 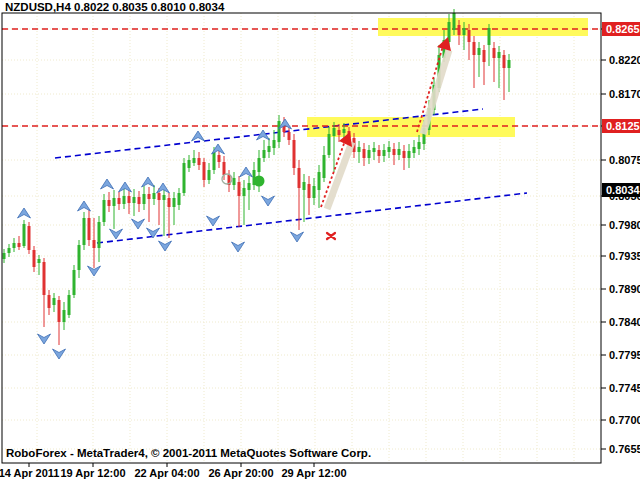 What do you see at coordinates (115, 7) in the screenshot?
I see `chart-title: NZDUSD,H4 0.8022 0.8035 0.8010 0.8034` at bounding box center [115, 7].